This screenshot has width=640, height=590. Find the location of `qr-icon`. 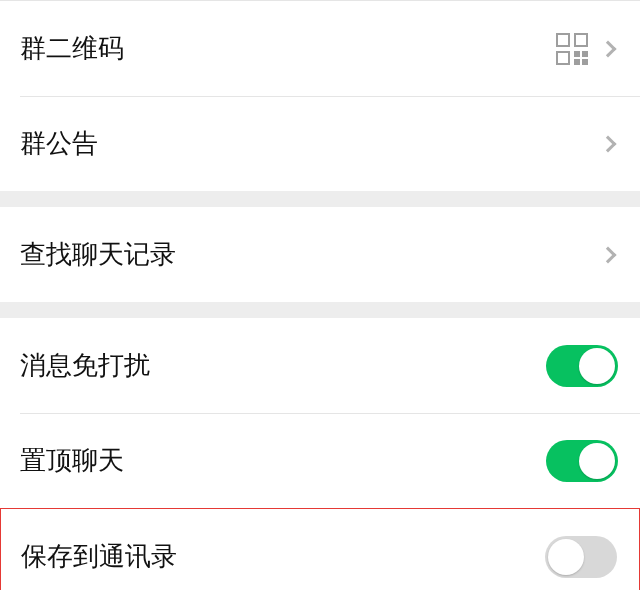

qr-icon is located at coordinates (572, 49).